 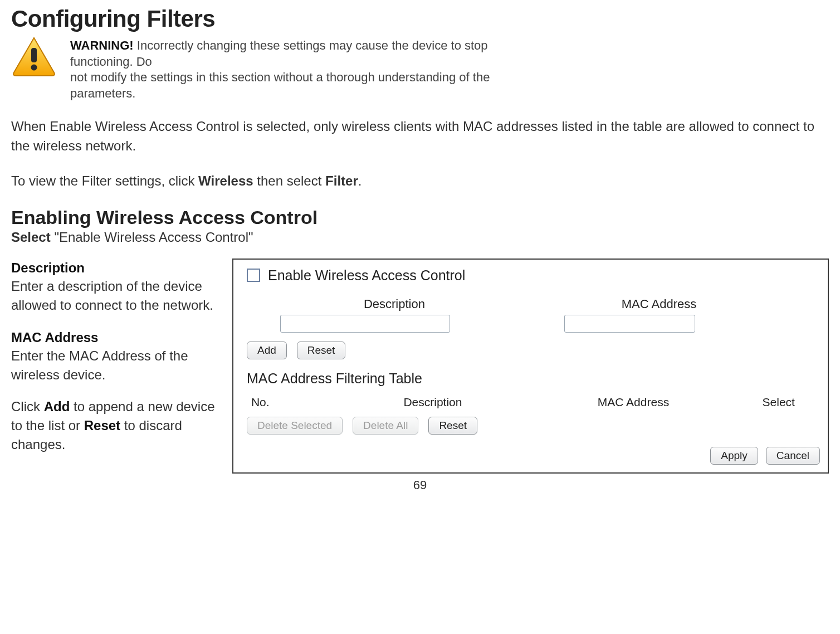 I want to click on col-mac: MAC Address, so click(x=633, y=402).